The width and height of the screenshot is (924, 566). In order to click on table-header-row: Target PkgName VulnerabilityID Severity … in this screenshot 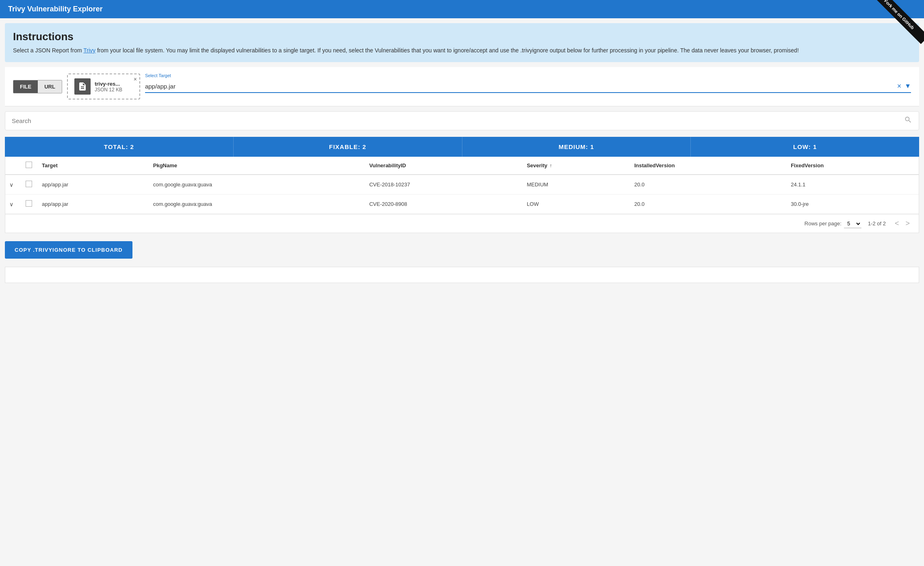, I will do `click(462, 166)`.